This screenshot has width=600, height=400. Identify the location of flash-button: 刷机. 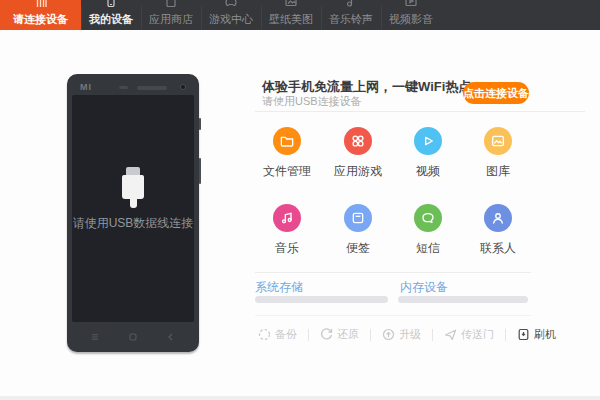
(536, 334).